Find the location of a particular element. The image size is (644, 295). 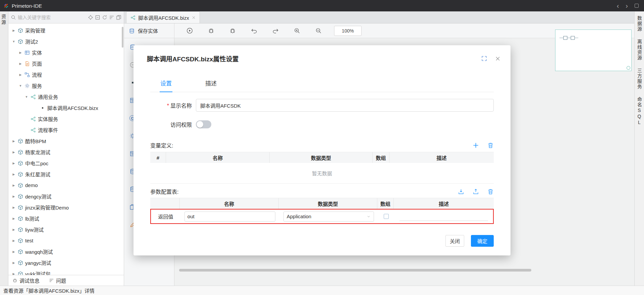

tree-item: 流程事件 is located at coordinates (66, 130).